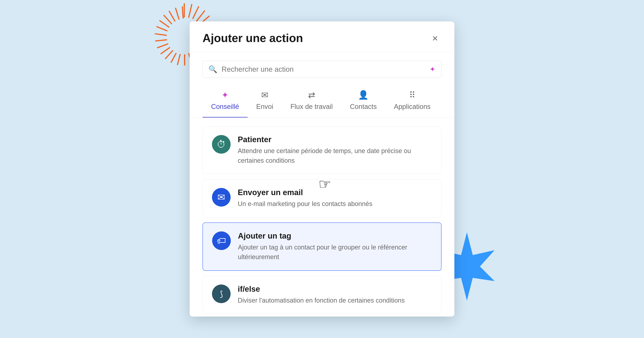 The height and width of the screenshot is (338, 644). Describe the element at coordinates (305, 198) in the screenshot. I see `email-text: Envoyer un email Un e-mail marketing pou…` at that location.